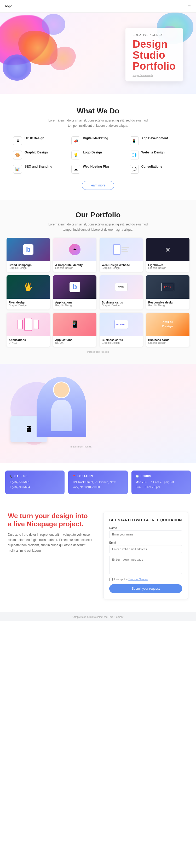  What do you see at coordinates (76, 169) in the screenshot?
I see `hosting-icon: ☁` at bounding box center [76, 169].